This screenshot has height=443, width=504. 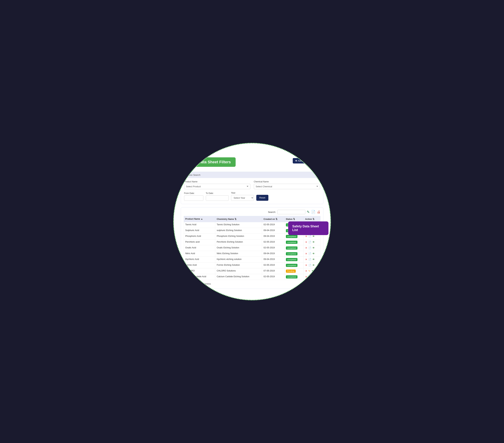 I want to click on filters-body: Product Name Select Product Chemical Nam…, so click(x=252, y=185).